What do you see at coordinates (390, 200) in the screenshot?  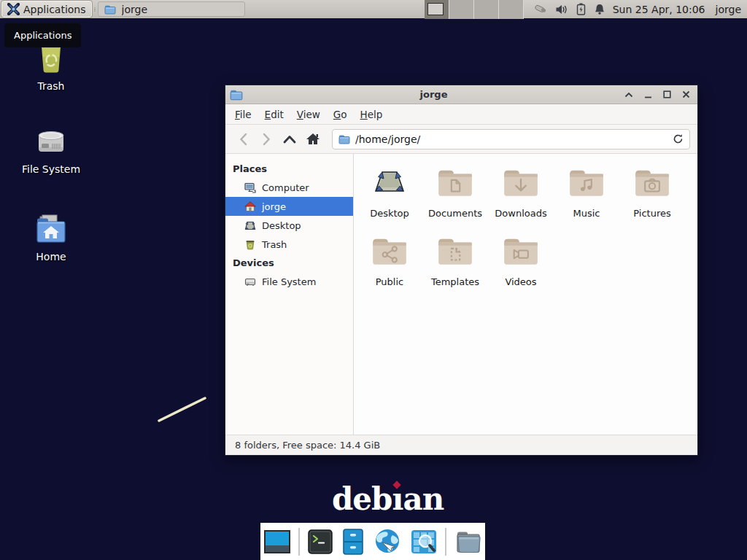 I see `file-item-desktop: Desktop` at bounding box center [390, 200].